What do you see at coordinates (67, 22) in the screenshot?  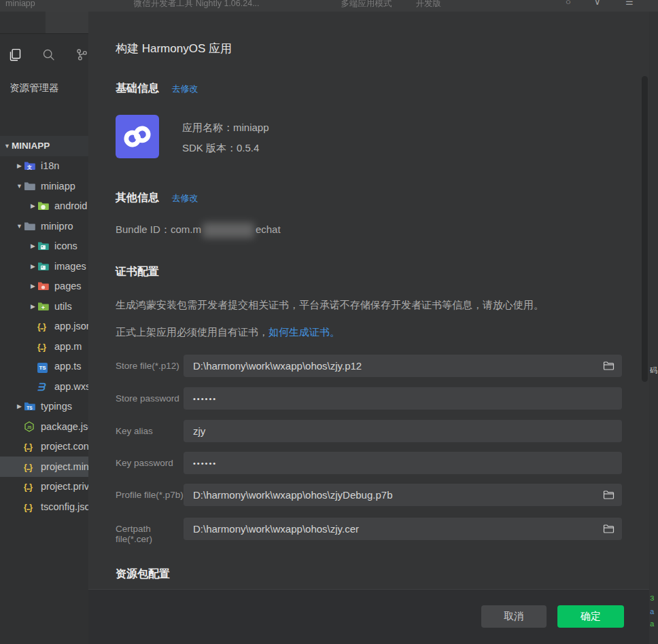 I see `editor-active-tab` at bounding box center [67, 22].